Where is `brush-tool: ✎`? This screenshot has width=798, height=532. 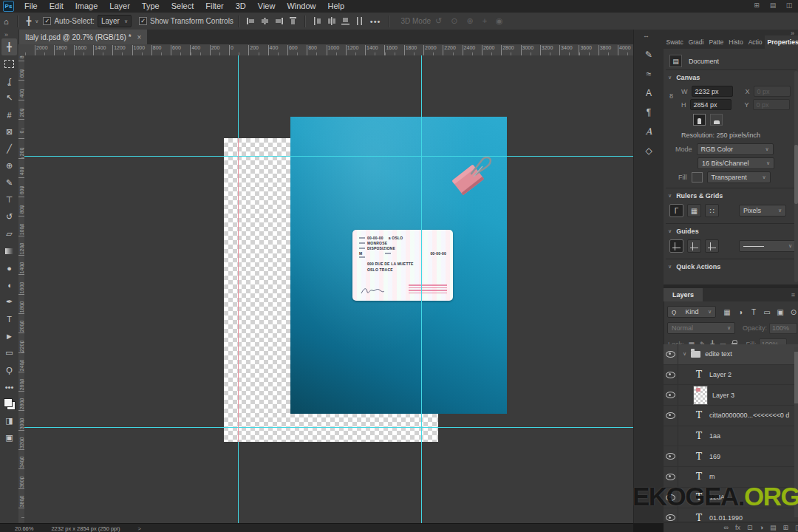
brush-tool: ✎ is located at coordinates (9, 183).